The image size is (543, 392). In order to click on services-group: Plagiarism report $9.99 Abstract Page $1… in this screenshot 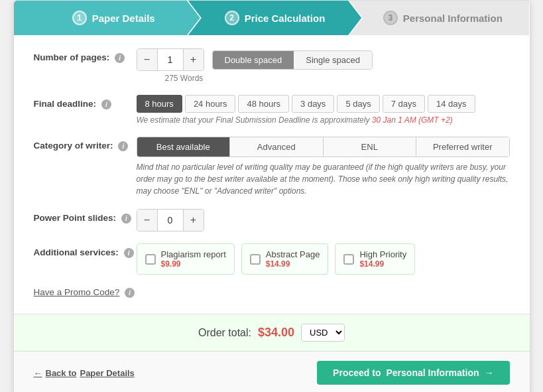, I will do `click(324, 259)`.